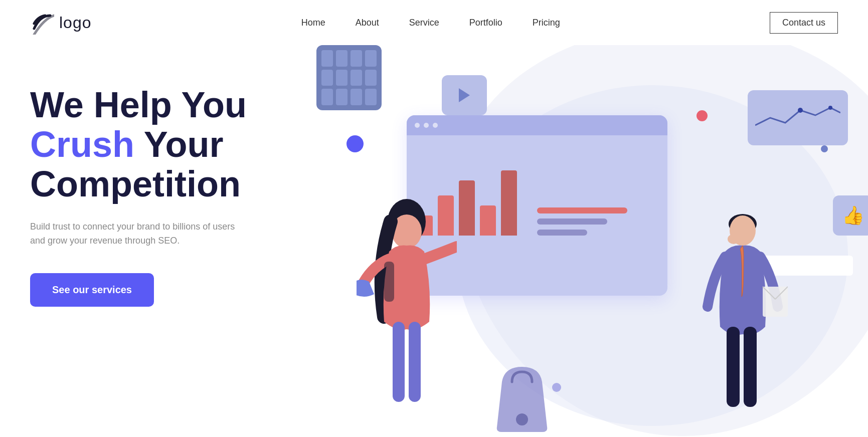 This screenshot has height=437, width=868. I want to click on logo-icon, so click(42, 23).